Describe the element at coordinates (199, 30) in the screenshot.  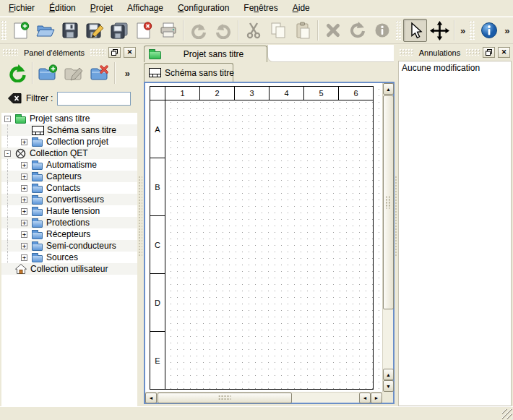
I see `undo-button` at that location.